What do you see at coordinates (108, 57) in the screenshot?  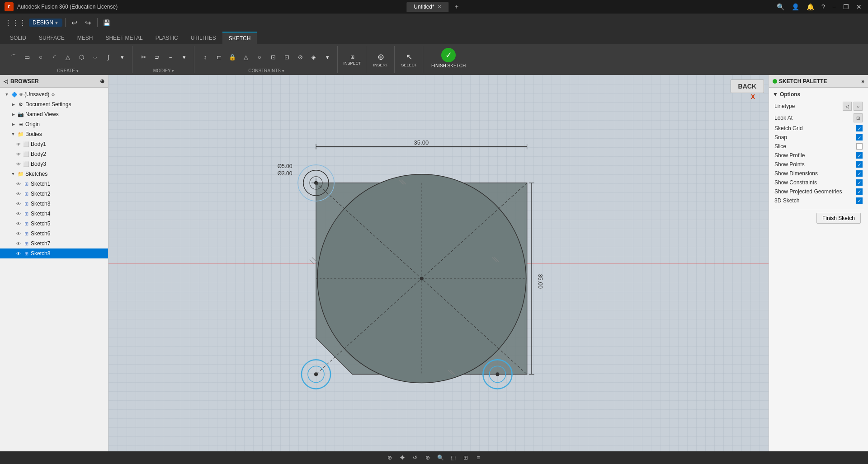 I see `conic-tool: ∫` at bounding box center [108, 57].